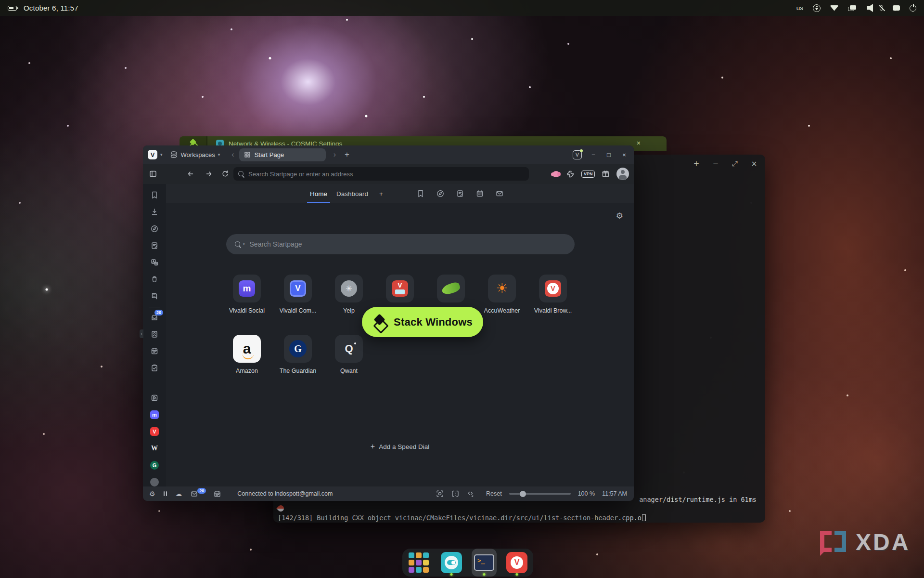 The image size is (924, 578). Describe the element at coordinates (247, 355) in the screenshot. I see `speed-dial-amazon: a Amazon` at that location.